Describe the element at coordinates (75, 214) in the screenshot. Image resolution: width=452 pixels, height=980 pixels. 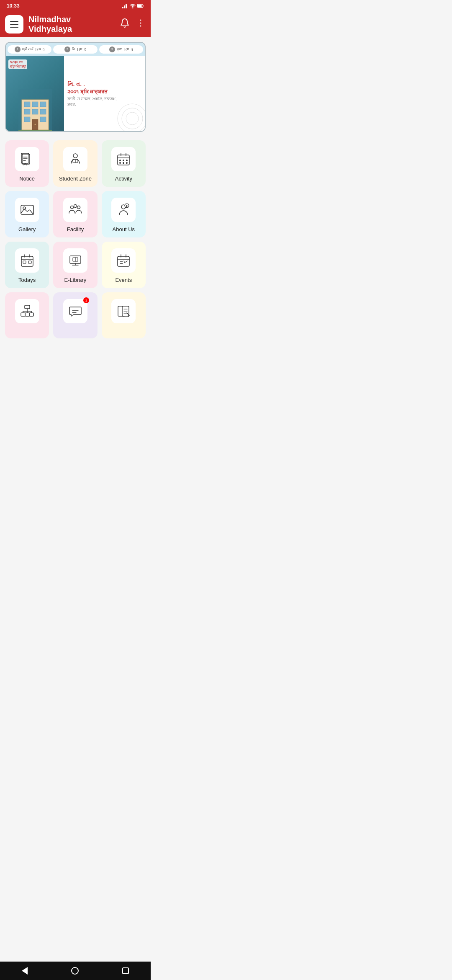
I see `grid-item-facility: Facility` at that location.